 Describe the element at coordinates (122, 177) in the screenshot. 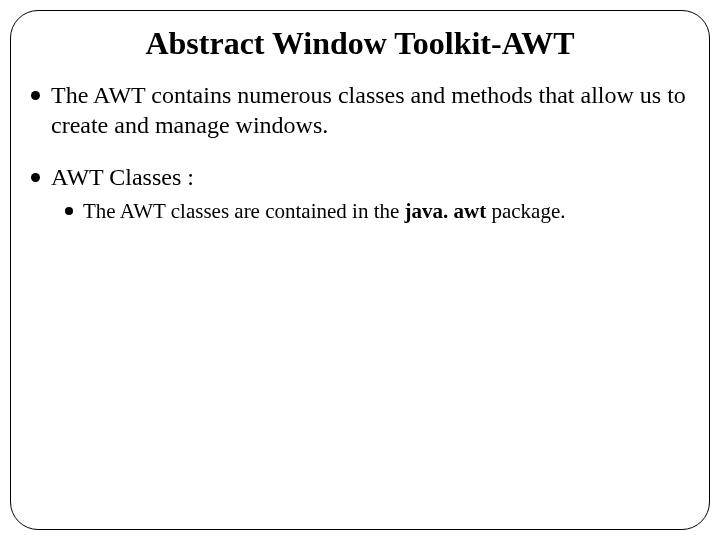

I see `bullet-2-text: AWT Classes :` at that location.